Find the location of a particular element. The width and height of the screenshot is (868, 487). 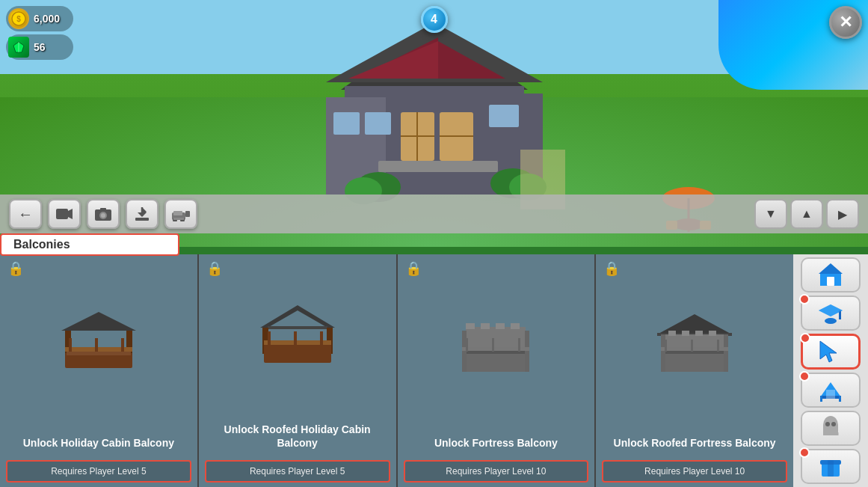

bulldozer-button is located at coordinates (181, 214).